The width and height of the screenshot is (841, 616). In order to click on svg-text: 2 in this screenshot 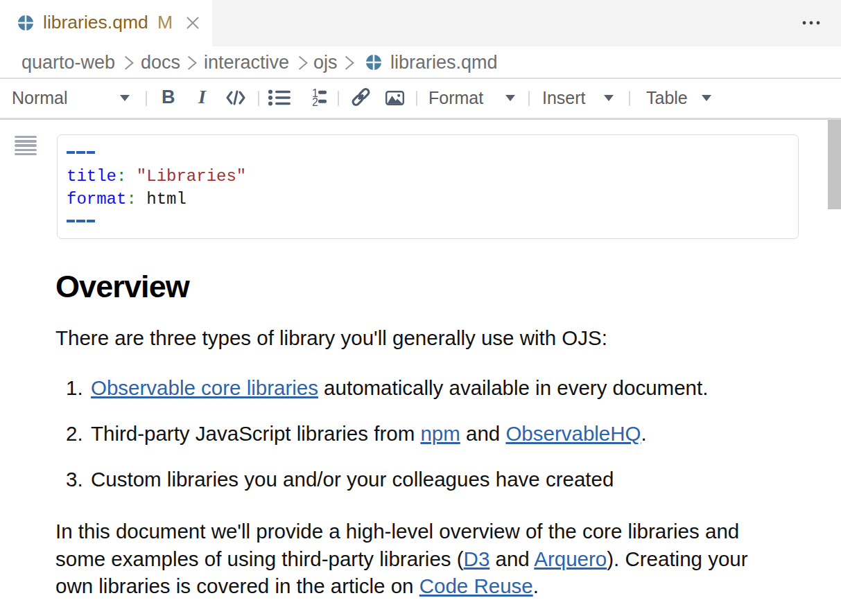, I will do `click(315, 103)`.